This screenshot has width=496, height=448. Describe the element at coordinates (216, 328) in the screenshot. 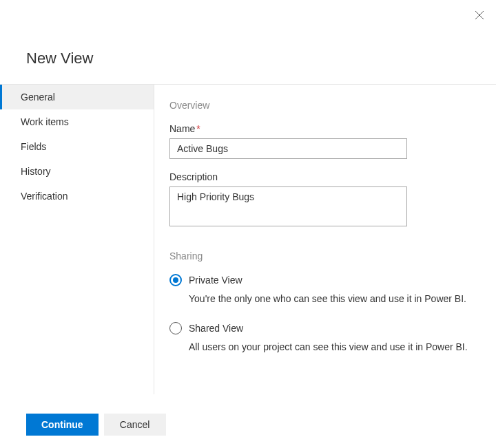

I see `radio-label: Shared View` at that location.